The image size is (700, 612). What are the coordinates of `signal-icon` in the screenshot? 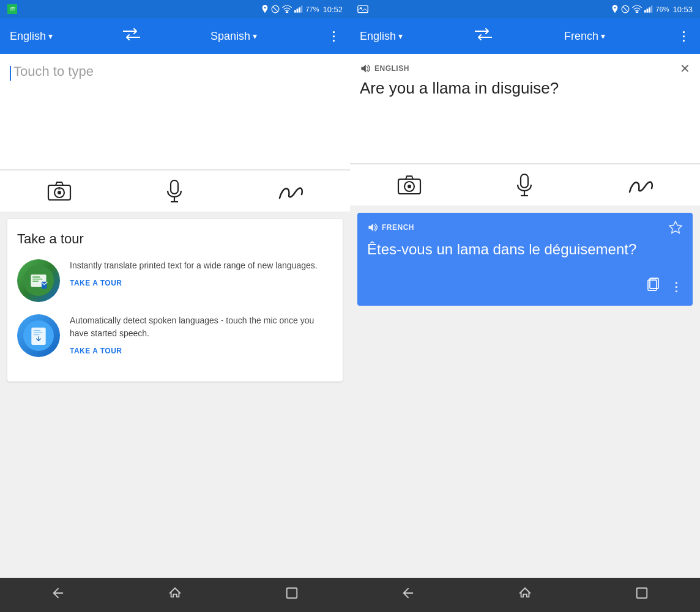 It's located at (299, 9).